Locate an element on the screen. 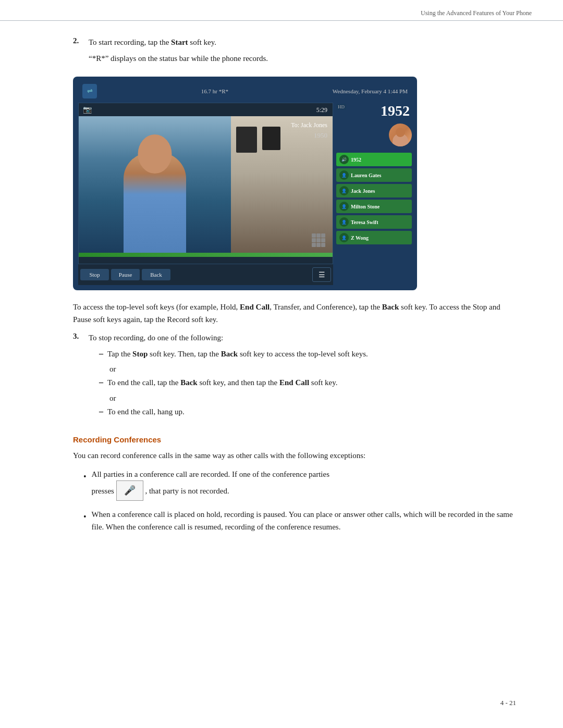  section-intro: You can record conference calls in the s… is located at coordinates (295, 455).